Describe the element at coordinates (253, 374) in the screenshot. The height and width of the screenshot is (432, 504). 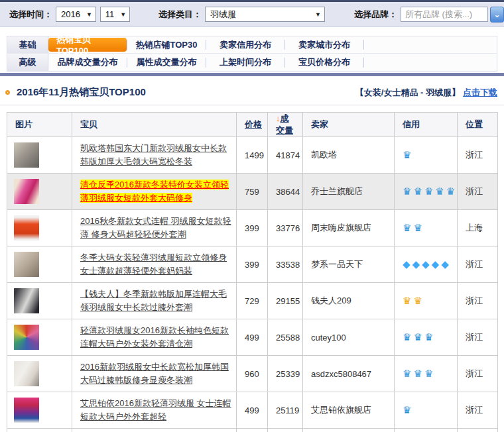
I see `table-row: 2016新款羽绒服女中长款宽松加厚韩国大码过膝韩版修身显瘦冬装潮 960 253…` at that location.